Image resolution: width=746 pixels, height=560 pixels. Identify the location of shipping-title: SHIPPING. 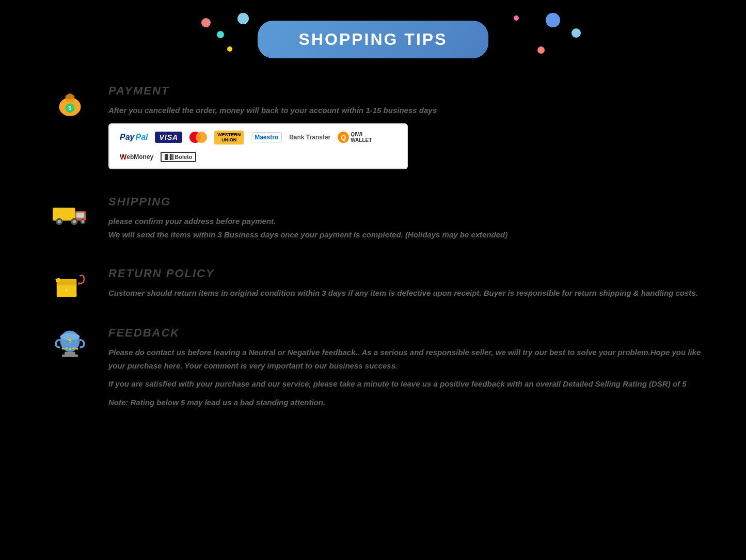
(407, 202).